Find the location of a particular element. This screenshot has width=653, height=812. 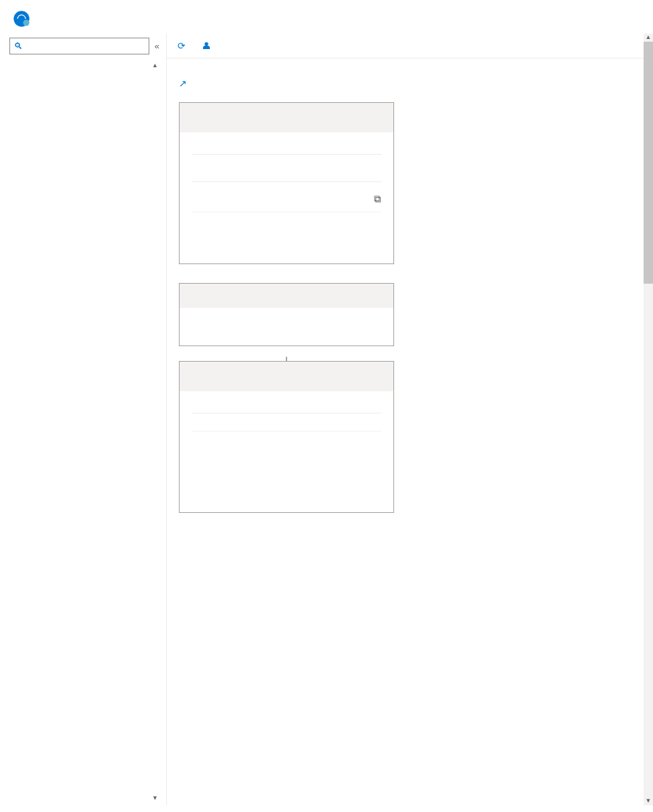

feedback-icon: 👤︎ is located at coordinates (206, 46).